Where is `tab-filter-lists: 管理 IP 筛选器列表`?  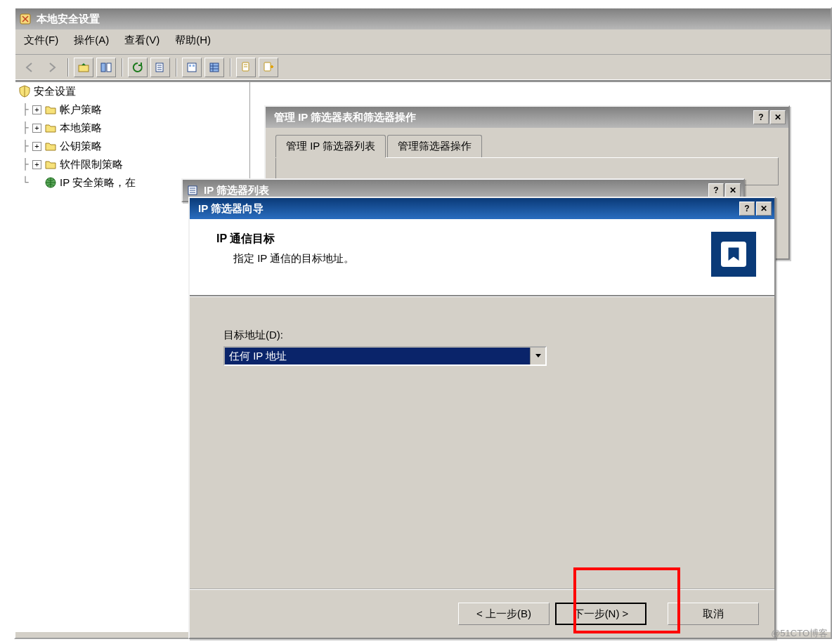 tab-filter-lists: 管理 IP 筛选器列表 is located at coordinates (330, 146).